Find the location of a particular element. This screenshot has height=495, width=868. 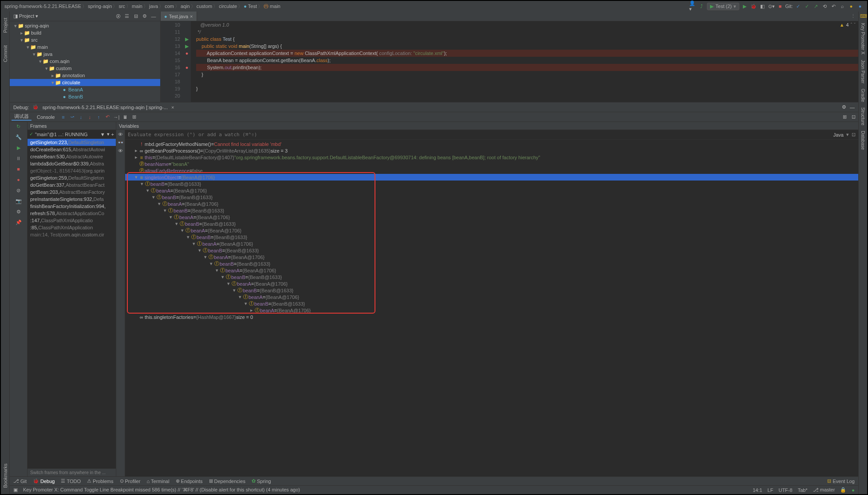

bt-terminal: ⌂Terminal is located at coordinates (158, 481).